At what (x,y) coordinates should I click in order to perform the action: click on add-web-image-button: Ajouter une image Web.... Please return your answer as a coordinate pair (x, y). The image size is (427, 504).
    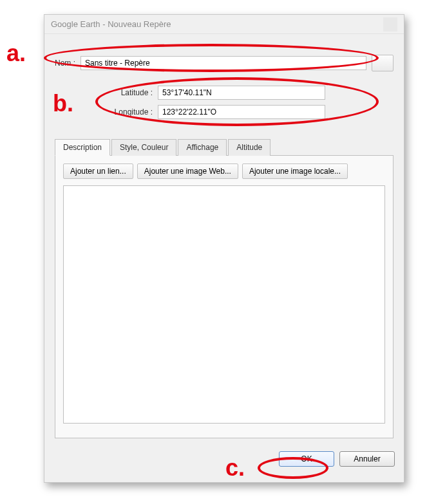
    Looking at the image, I should click on (188, 171).